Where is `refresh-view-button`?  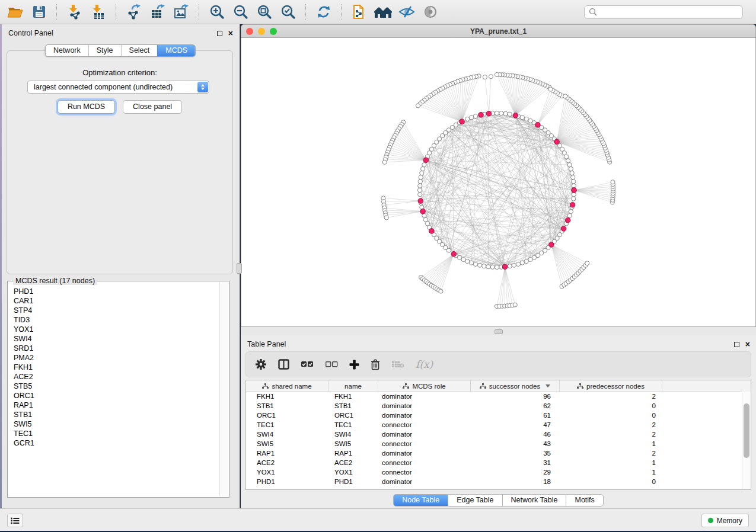 refresh-view-button is located at coordinates (324, 12).